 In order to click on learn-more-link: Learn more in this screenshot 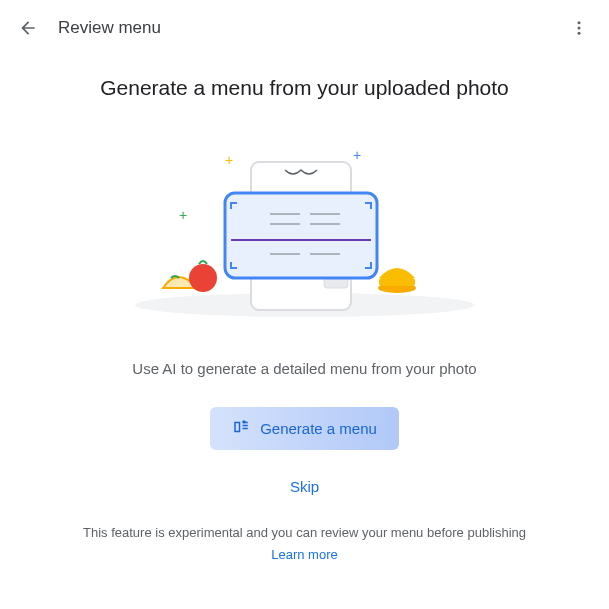, I will do `click(304, 554)`.